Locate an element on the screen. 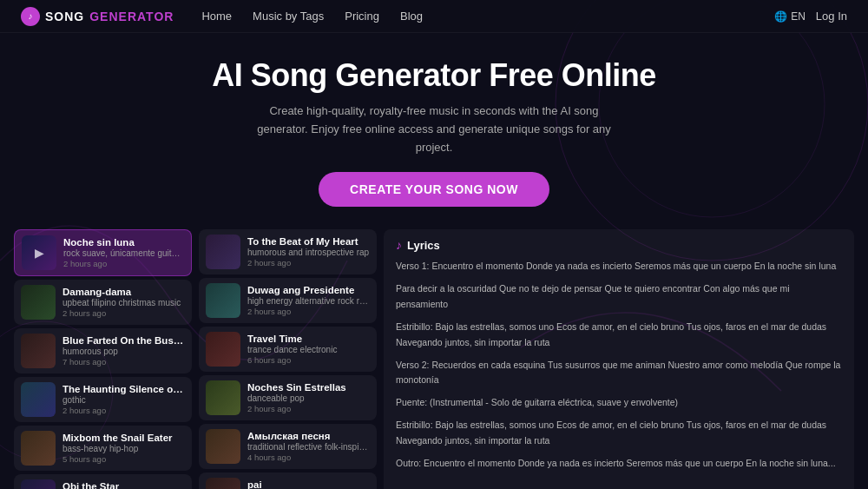  lyrics-paragraph: Para decir a la oscuridad Que no te dejo… is located at coordinates (619, 297).